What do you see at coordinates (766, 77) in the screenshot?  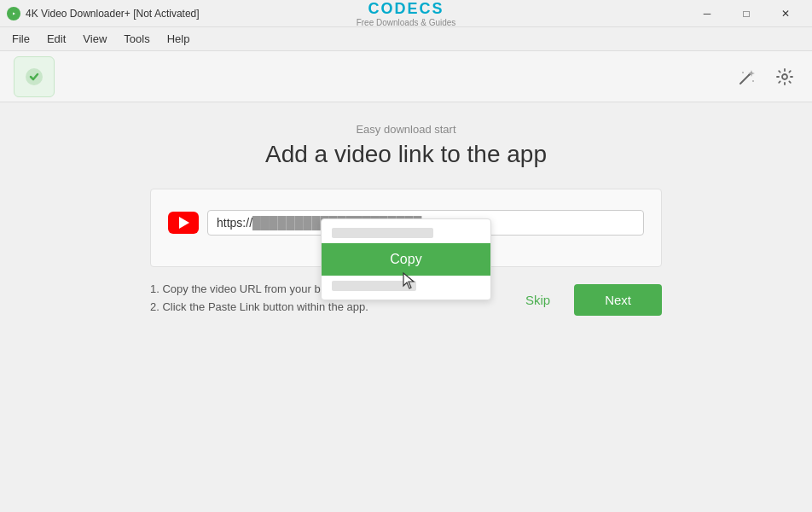 I see `toolbar-right` at bounding box center [766, 77].